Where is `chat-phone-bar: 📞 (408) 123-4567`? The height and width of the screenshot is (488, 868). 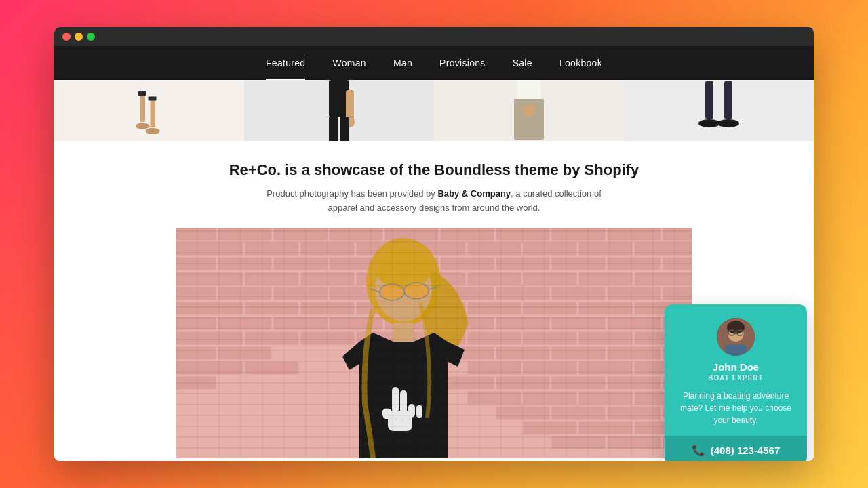
chat-phone-bar: 📞 (408) 123-4567 is located at coordinates (736, 449).